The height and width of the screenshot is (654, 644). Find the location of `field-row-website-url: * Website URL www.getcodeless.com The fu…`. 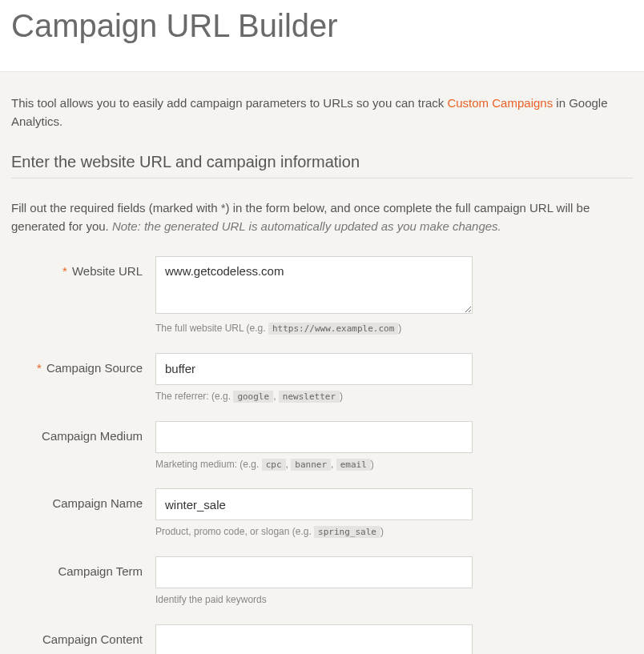

field-row-website-url: * Website URL www.getcodeless.com The fu… is located at coordinates (322, 296).